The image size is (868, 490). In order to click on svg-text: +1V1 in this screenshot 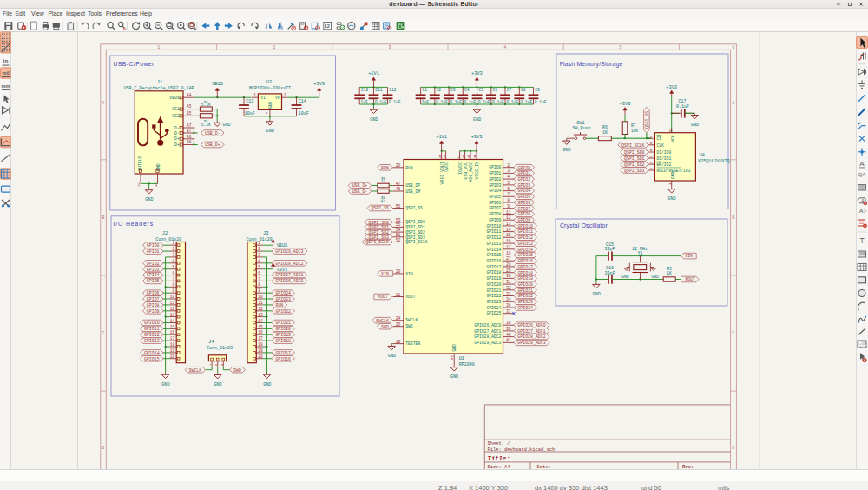, I will do `click(441, 137)`.